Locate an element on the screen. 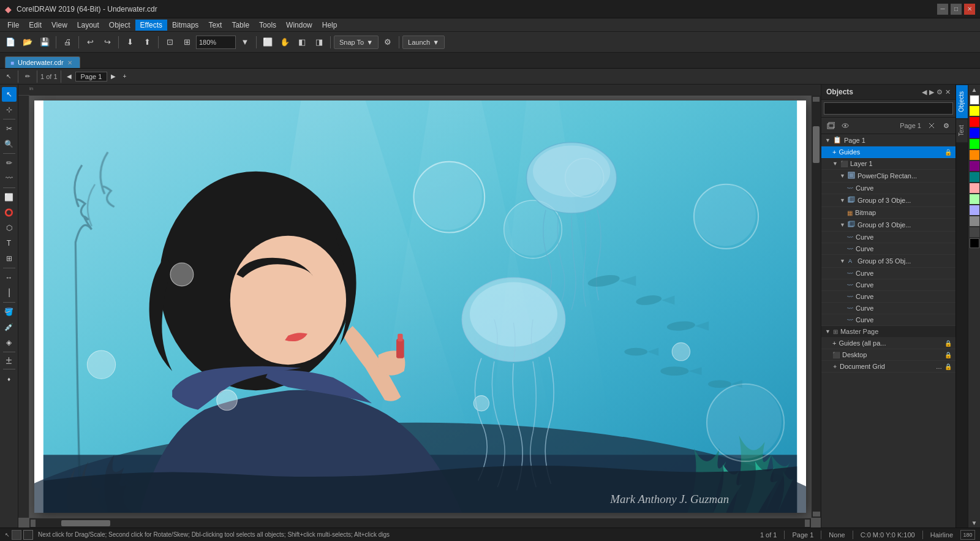 This screenshot has width=980, height=541. connector-tool: ⎮ is located at coordinates (9, 293).